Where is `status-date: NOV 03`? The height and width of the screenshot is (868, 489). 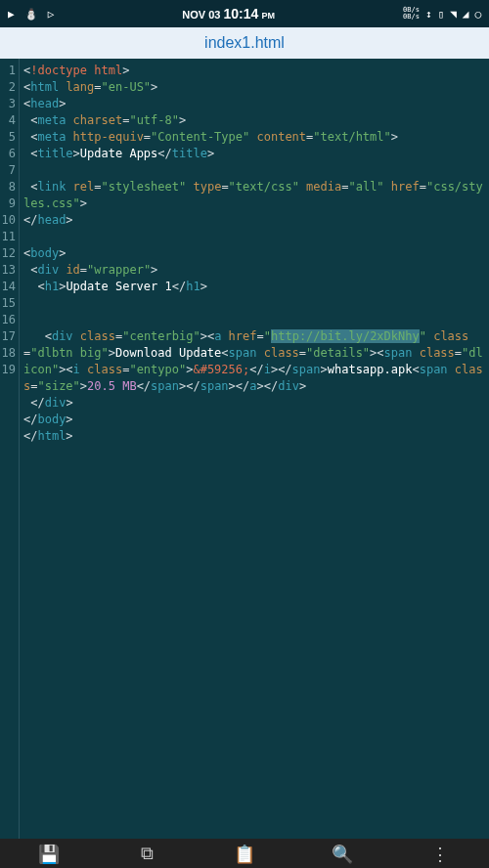
status-date: NOV 03 is located at coordinates (201, 15).